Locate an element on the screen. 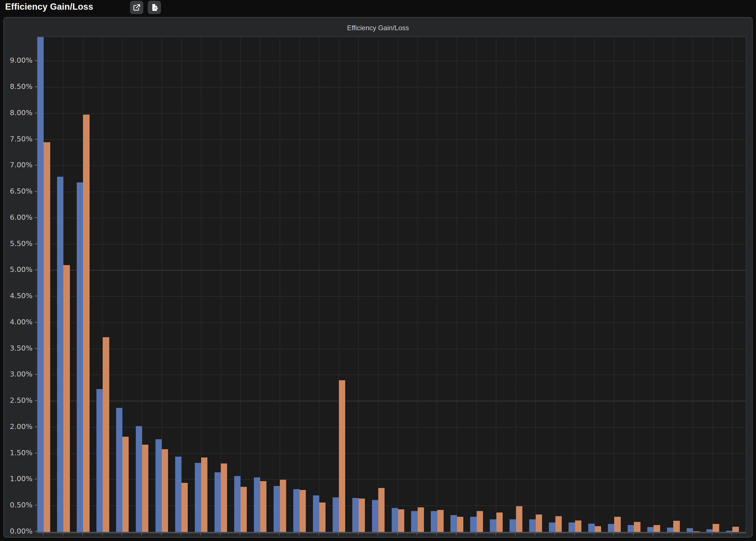 This screenshot has width=756, height=541. y-tick is located at coordinates (36, 191).